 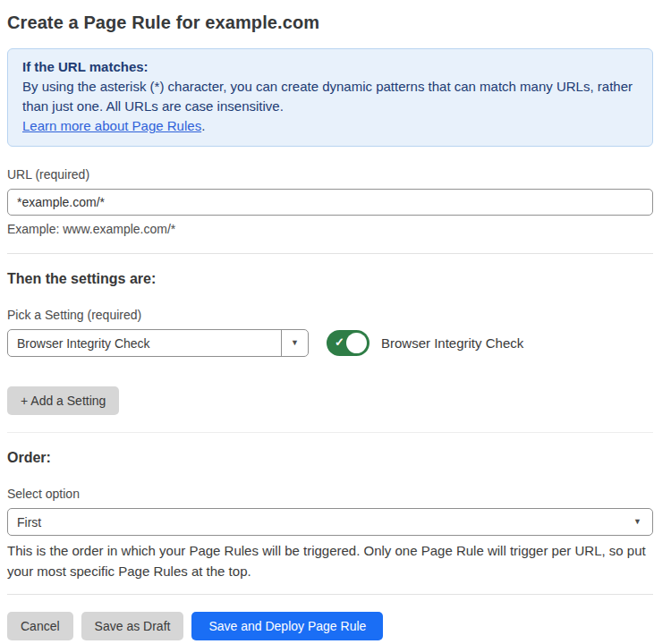 What do you see at coordinates (330, 126) in the screenshot?
I see `info-box-link-line: Learn more about Page Rules.` at bounding box center [330, 126].